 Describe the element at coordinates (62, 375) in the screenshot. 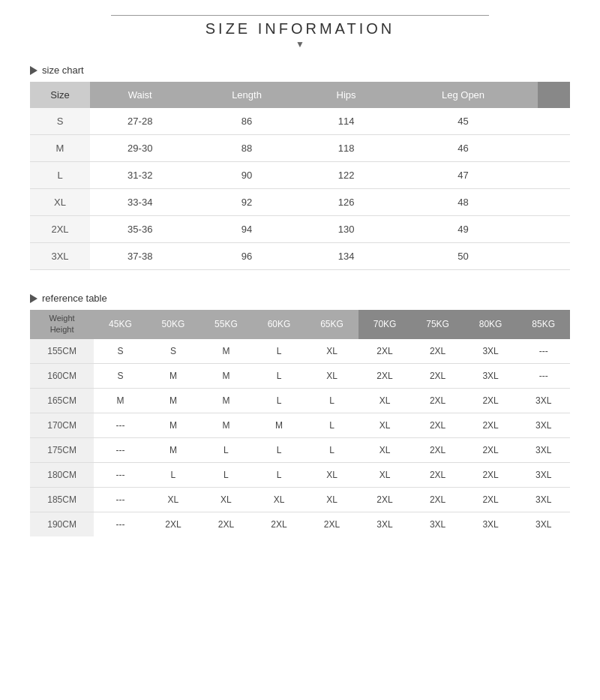

I see `table-cell: 160CM` at that location.